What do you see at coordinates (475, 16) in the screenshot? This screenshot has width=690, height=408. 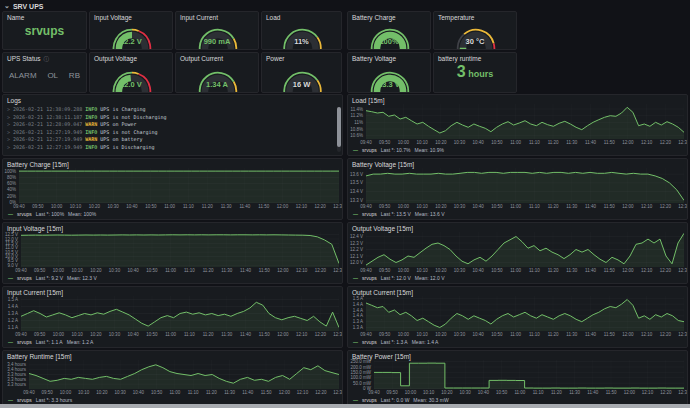 I see `panel-title: Temperature` at bounding box center [475, 16].